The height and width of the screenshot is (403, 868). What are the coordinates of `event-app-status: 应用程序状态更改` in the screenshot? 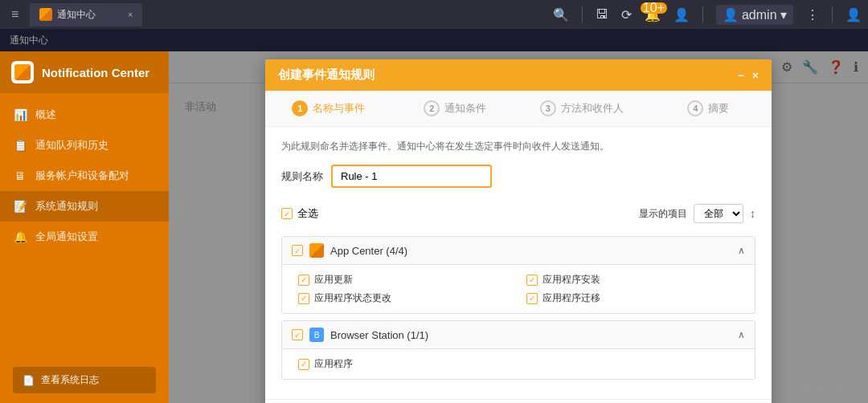 It's located at (404, 299).